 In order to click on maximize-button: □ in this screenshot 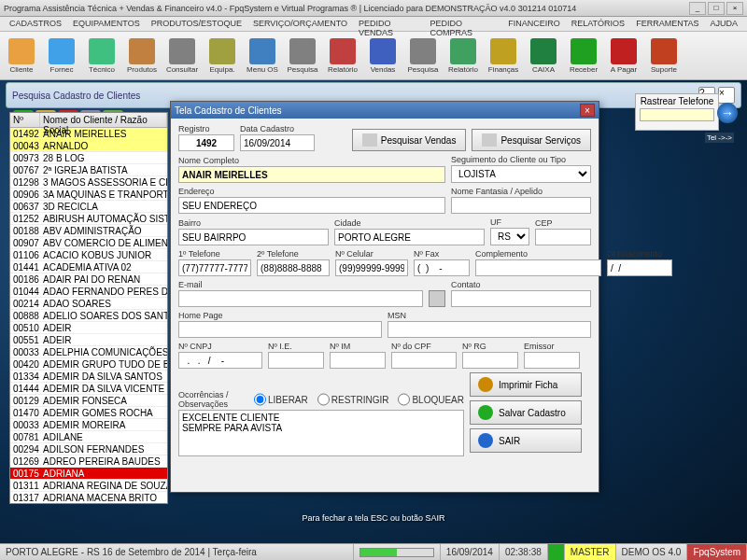, I will do `click(716, 8)`.